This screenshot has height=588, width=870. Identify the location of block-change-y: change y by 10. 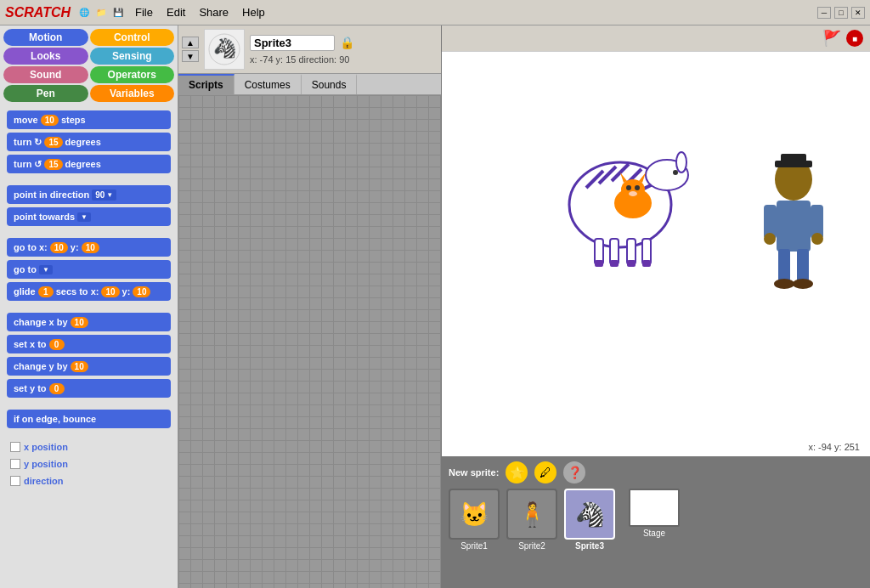
(88, 366).